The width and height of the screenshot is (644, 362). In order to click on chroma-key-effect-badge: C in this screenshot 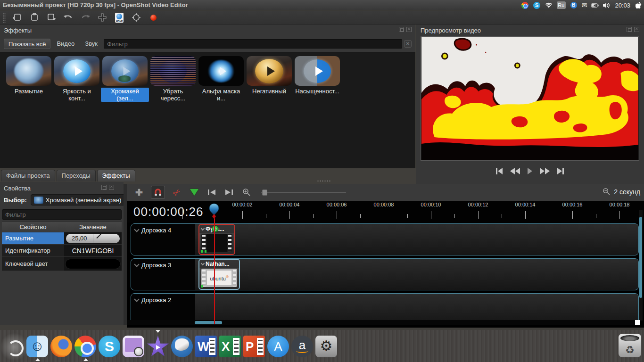, I will do `click(215, 229)`.